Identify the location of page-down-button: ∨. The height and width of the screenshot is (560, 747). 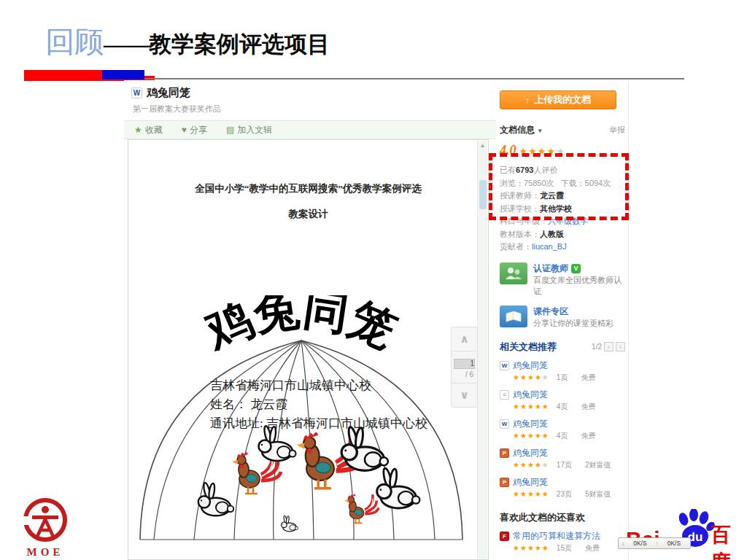
(464, 395).